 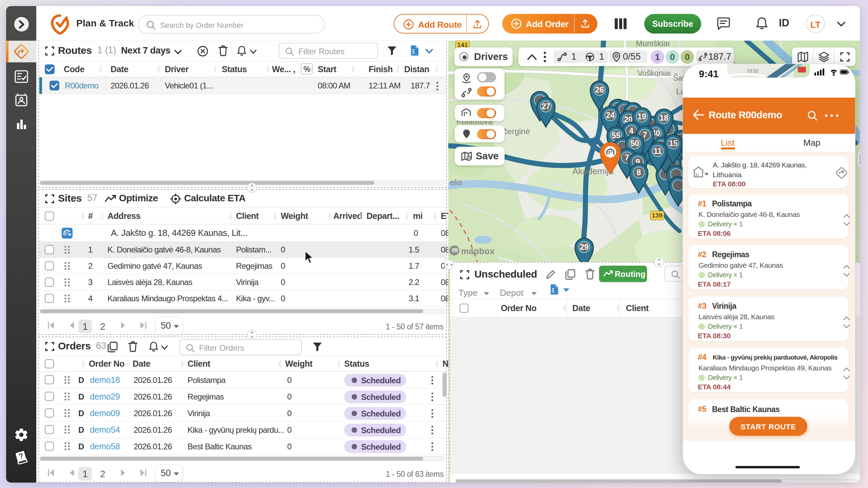 I want to click on svg-text: 8, so click(x=639, y=172).